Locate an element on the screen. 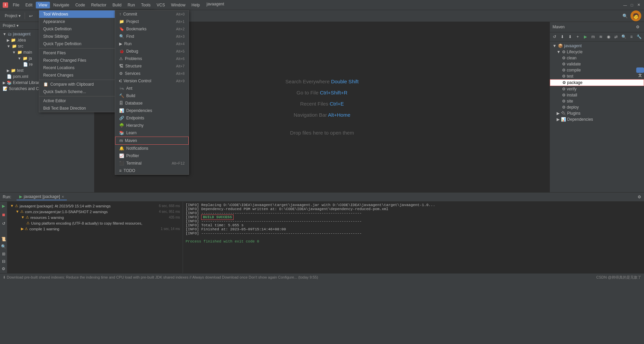 The height and width of the screenshot is (344, 644). run-settings-icon: ⚙ is located at coordinates (639, 197).